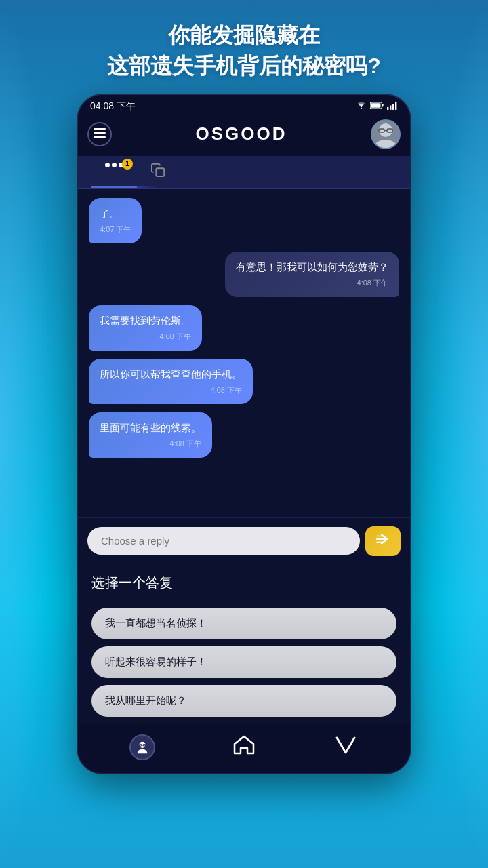 The image size is (488, 868). I want to click on tab-copy, so click(158, 172).